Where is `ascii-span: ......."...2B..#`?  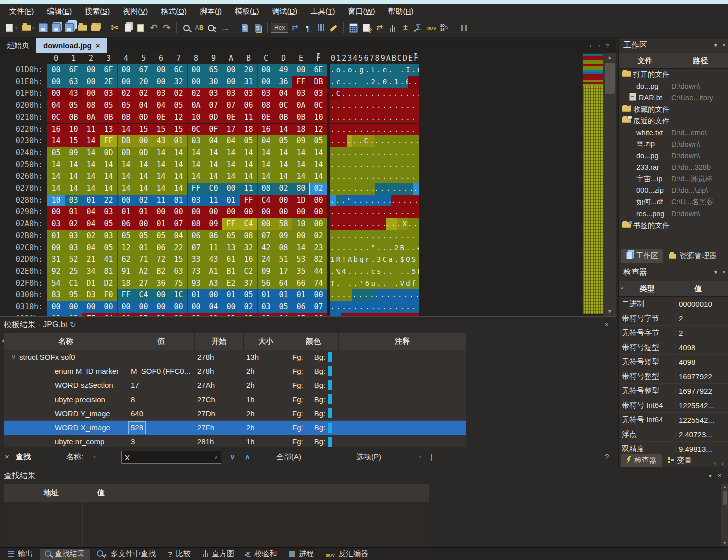
ascii-span: ......."...2B..# is located at coordinates (375, 248).